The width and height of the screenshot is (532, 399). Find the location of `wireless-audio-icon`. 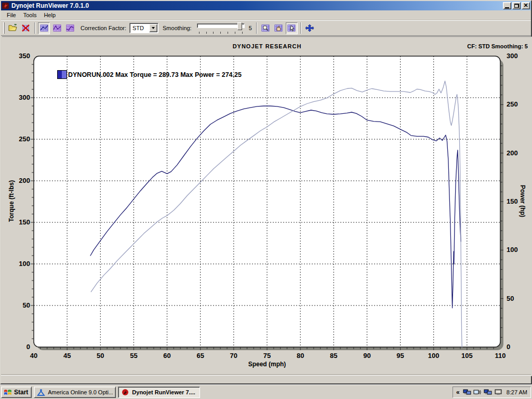

wireless-audio-icon is located at coordinates (477, 392).